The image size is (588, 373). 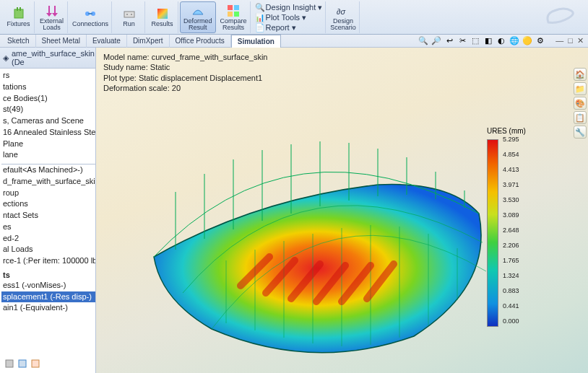 What do you see at coordinates (571, 40) in the screenshot?
I see `maximize-button: □` at bounding box center [571, 40].